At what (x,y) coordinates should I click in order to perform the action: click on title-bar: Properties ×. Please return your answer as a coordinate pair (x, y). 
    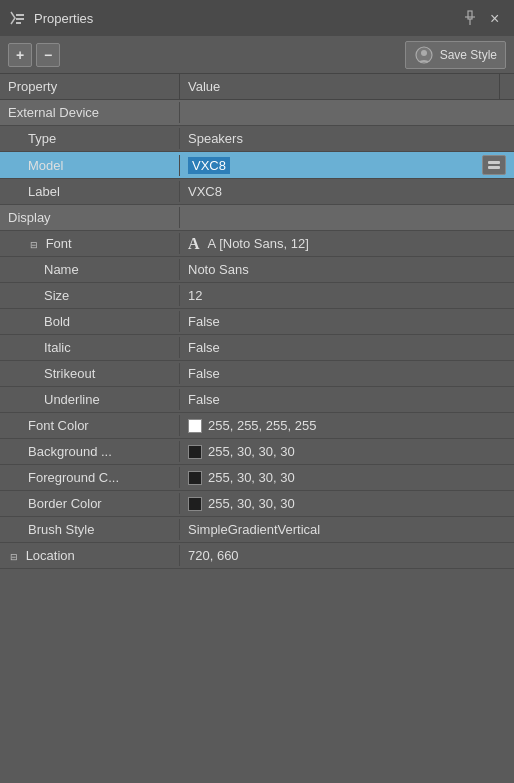
    Looking at the image, I should click on (257, 18).